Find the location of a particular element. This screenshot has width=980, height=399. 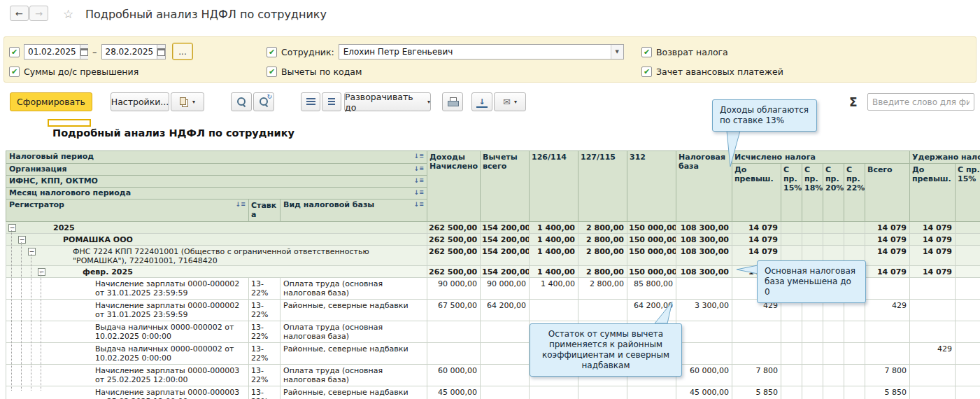

excess-sums-checkbox: ✔ is located at coordinates (14, 71).